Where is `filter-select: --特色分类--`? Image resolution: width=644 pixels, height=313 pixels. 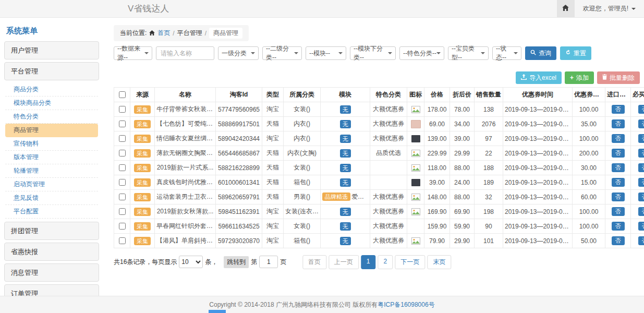 filter-select: --特色分类-- is located at coordinates (422, 53).